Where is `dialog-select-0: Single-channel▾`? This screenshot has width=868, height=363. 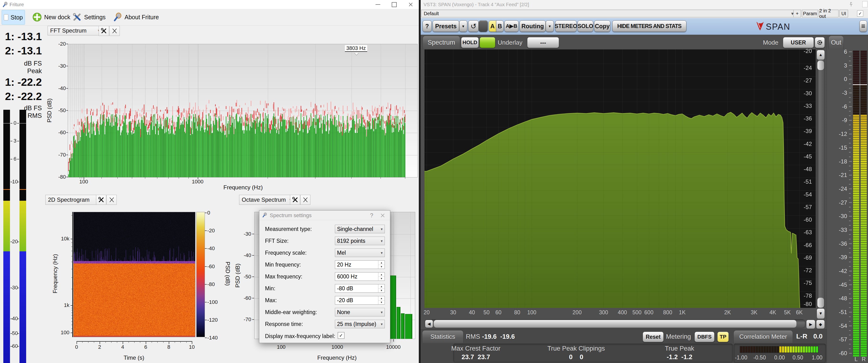 dialog-select-0: Single-channel▾ is located at coordinates (360, 229).